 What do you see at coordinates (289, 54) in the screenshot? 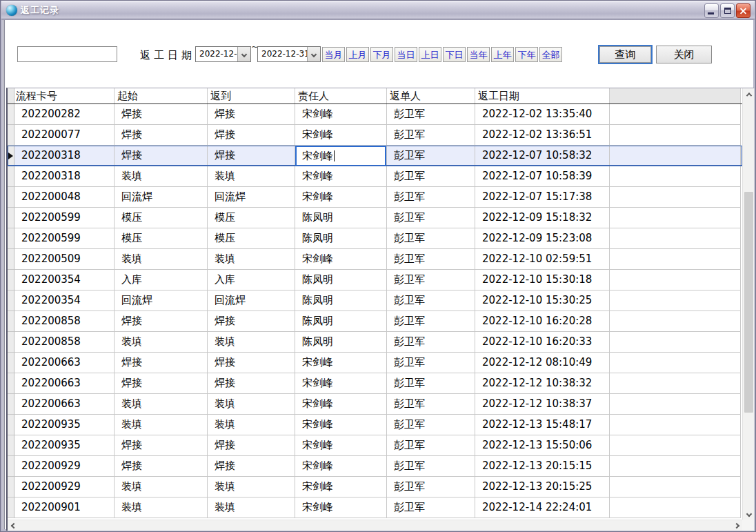
I see `date-to-select: 2022-12-31` at bounding box center [289, 54].